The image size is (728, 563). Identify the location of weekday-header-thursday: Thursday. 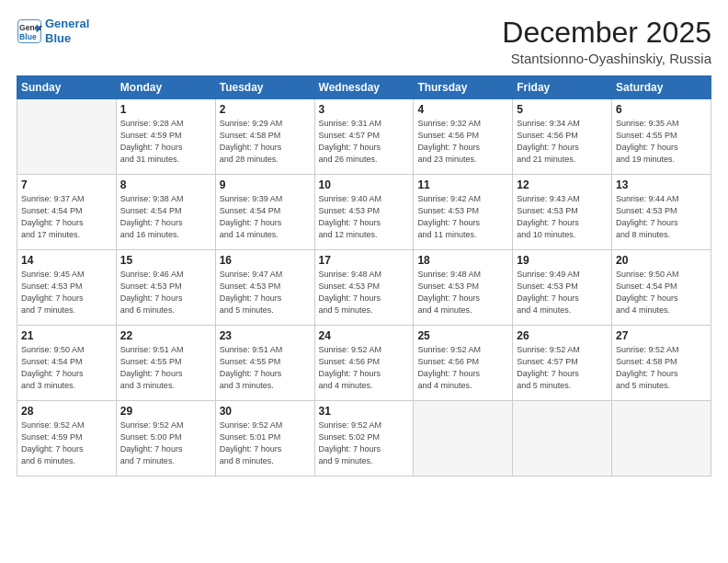
(463, 88).